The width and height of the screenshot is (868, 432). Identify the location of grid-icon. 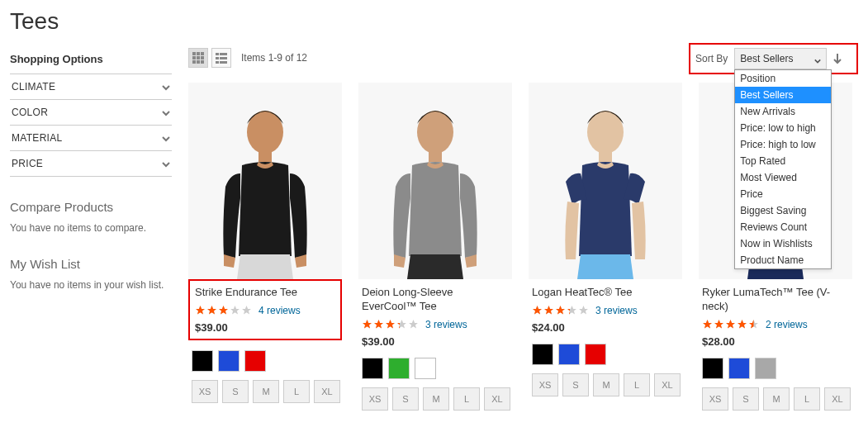
(198, 58).